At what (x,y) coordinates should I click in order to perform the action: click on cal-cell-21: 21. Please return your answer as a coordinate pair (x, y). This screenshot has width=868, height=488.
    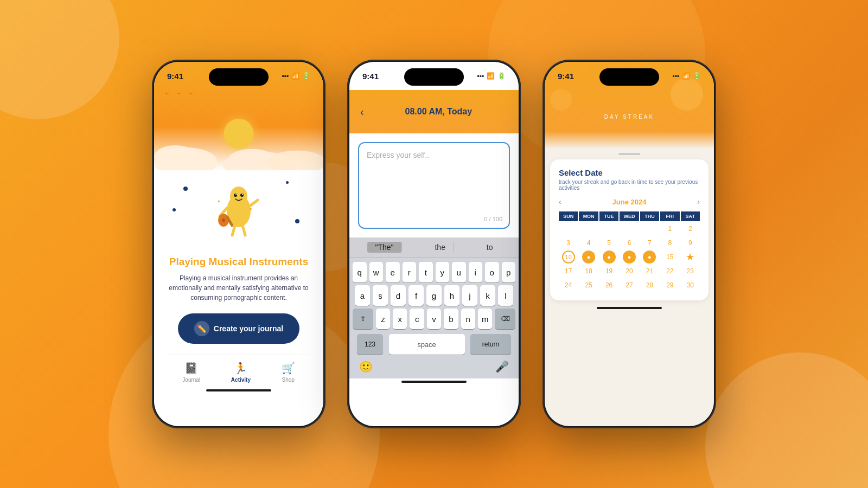
    Looking at the image, I should click on (650, 271).